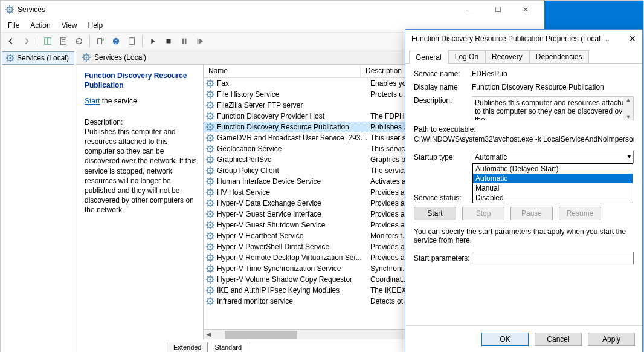 The width and height of the screenshot is (644, 352). What do you see at coordinates (628, 117) in the screenshot?
I see `scroll-down-icon: ▼` at bounding box center [628, 117].